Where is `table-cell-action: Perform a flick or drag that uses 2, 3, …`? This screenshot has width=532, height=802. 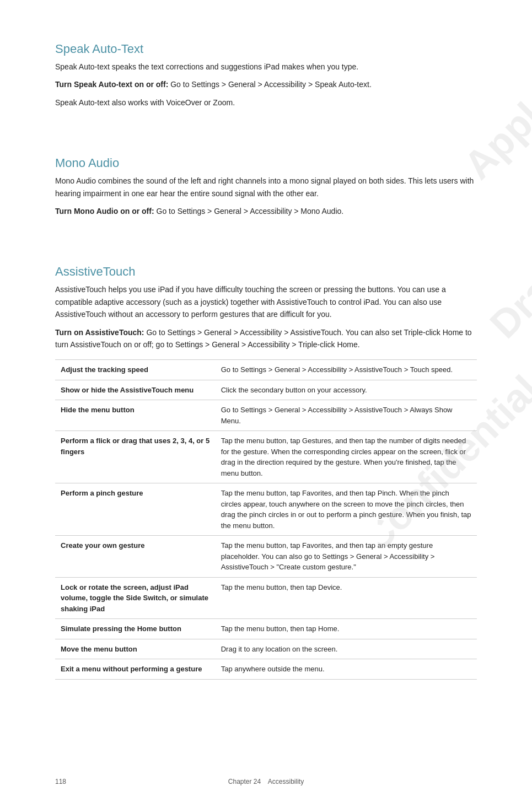 table-cell-action: Perform a flick or drag that uses 2, 3, … is located at coordinates (136, 457).